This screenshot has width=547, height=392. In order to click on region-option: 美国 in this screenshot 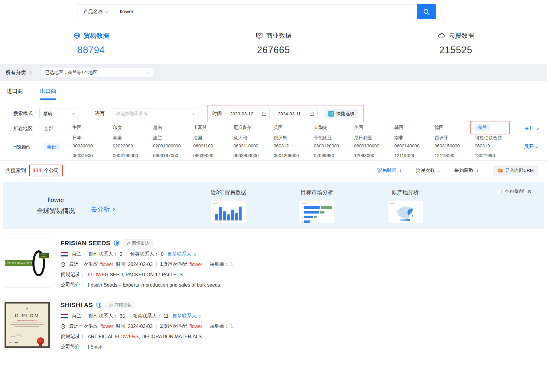, I will do `click(374, 127)`.